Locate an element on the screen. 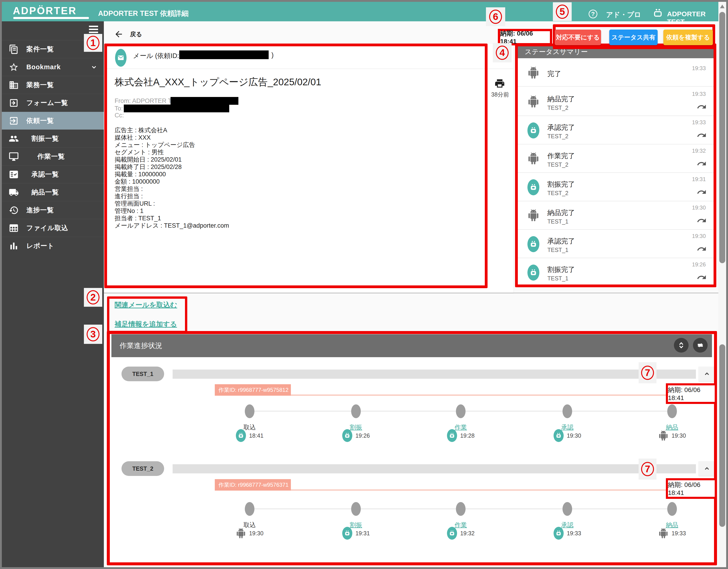 This screenshot has height=569, width=728. nav-product-link: アド・プロ is located at coordinates (623, 15).